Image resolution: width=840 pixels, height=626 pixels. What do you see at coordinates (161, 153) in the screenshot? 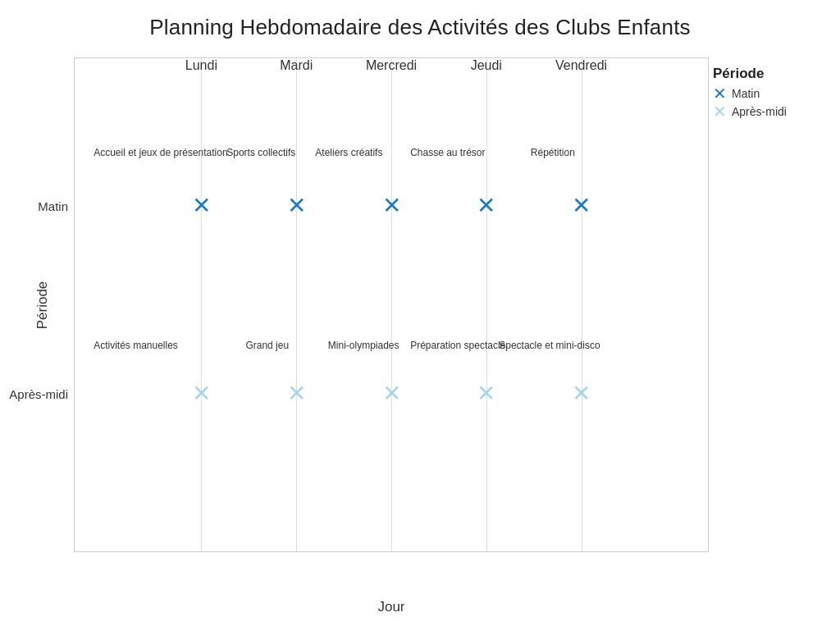
I see `annotation-lundi-matin: Accueil et jeux de présentation` at bounding box center [161, 153].